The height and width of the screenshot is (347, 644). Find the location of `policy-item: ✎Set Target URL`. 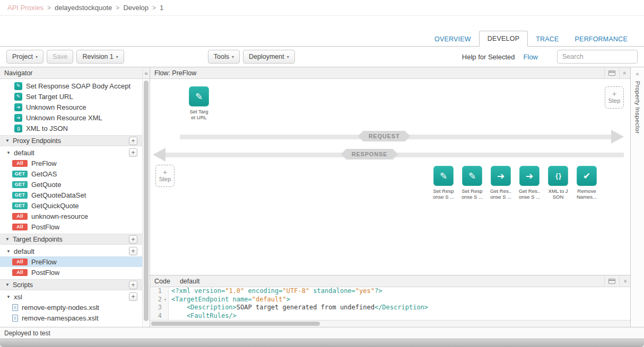

policy-item: ✎Set Target URL is located at coordinates (71, 96).